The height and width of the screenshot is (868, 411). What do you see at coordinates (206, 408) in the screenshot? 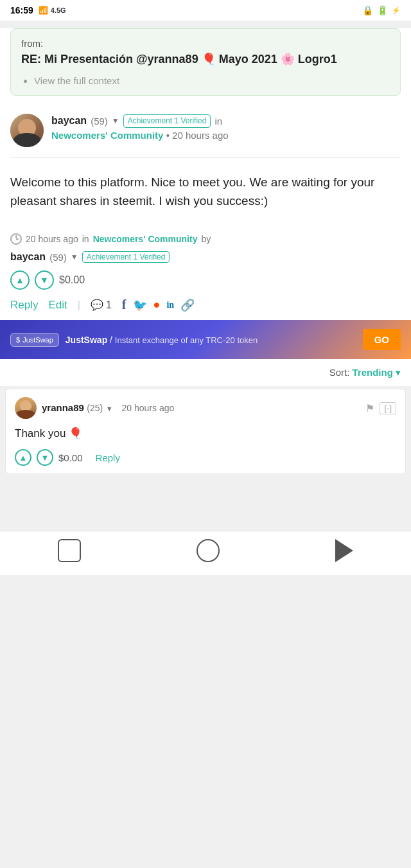
I see `comment-header: yranna89 (25) ▼ 20 hours ago ⚑ [-]` at bounding box center [206, 408].